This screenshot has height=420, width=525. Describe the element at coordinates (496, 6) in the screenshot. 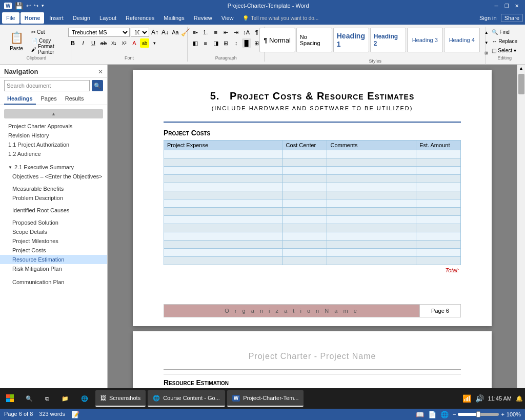

I see `minimize-button: ─` at that location.